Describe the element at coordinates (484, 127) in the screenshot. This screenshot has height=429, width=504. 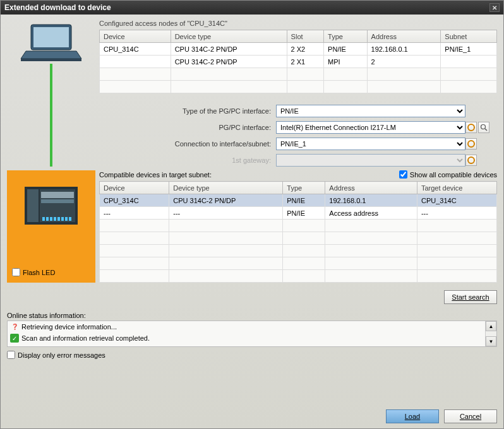
I see `iface-browse-button` at that location.